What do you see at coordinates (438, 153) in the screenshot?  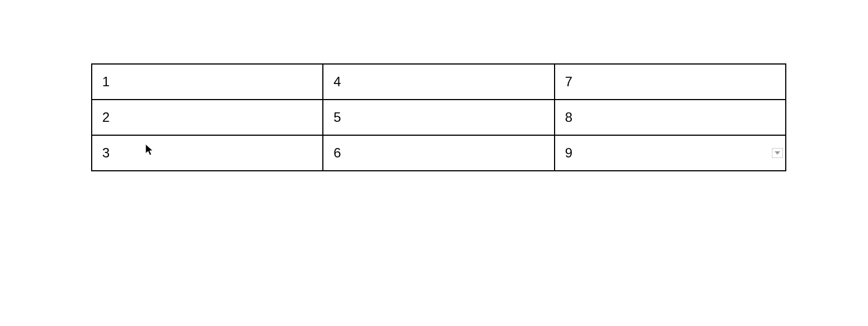 I see `table-cell: 6` at bounding box center [438, 153].